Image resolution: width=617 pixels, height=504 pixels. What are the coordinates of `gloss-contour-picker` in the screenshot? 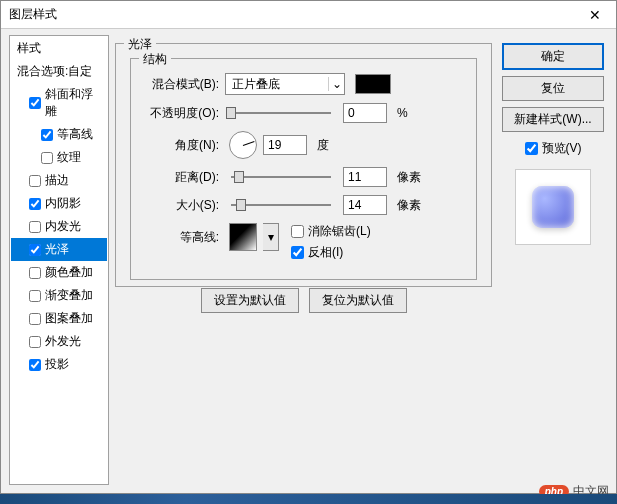 It's located at (243, 237).